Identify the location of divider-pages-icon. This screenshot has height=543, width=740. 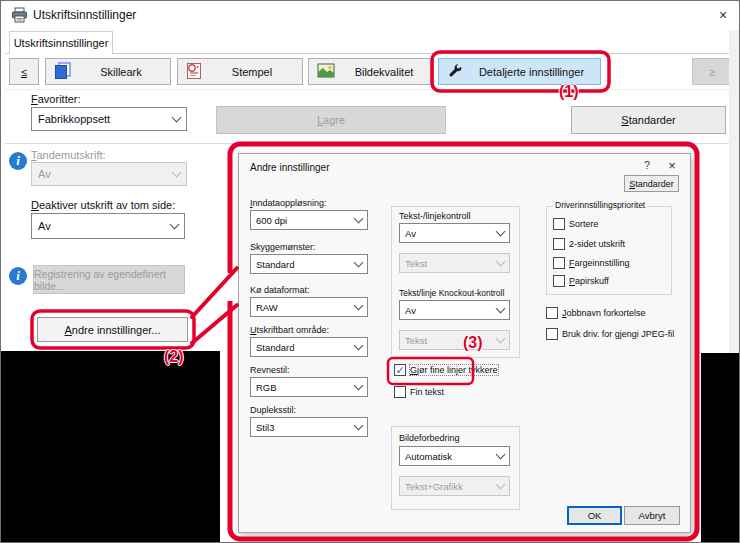
(63, 72).